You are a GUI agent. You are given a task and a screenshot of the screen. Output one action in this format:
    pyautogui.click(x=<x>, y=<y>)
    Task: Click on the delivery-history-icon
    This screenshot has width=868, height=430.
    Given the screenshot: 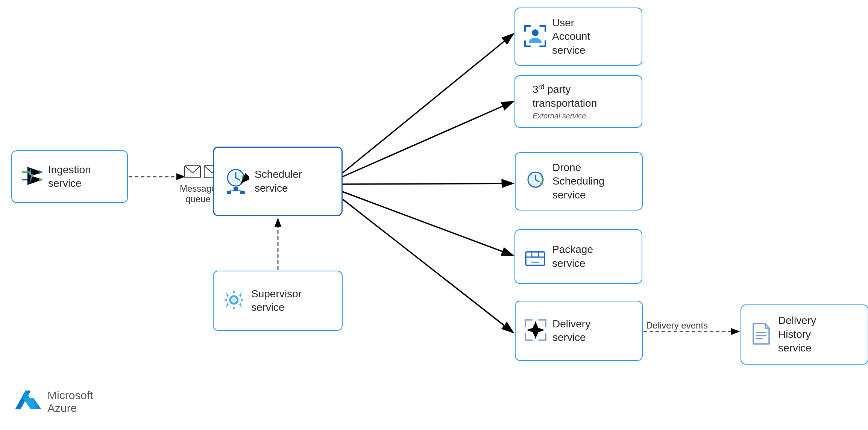 What is the action you would take?
    pyautogui.click(x=761, y=335)
    